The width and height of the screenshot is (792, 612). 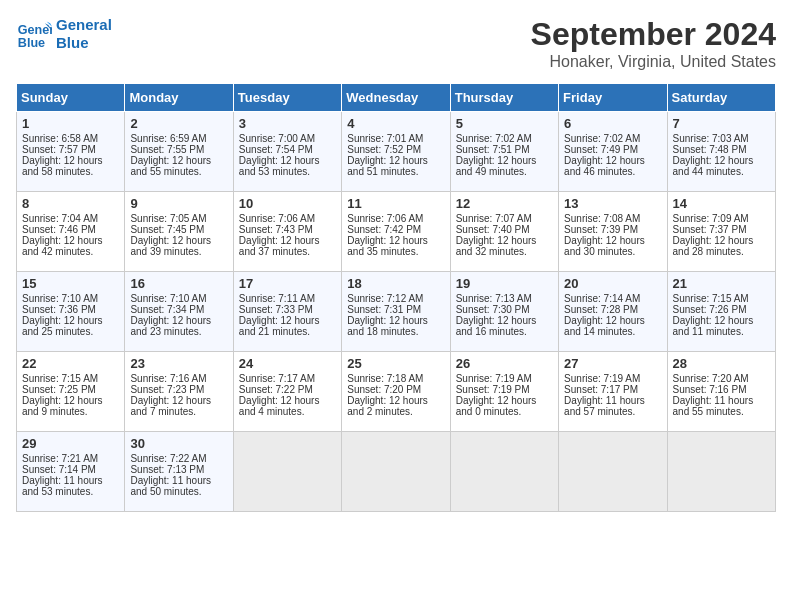 What do you see at coordinates (654, 44) in the screenshot?
I see `title-area: September 2024 Honaker, Virginia, United…` at bounding box center [654, 44].